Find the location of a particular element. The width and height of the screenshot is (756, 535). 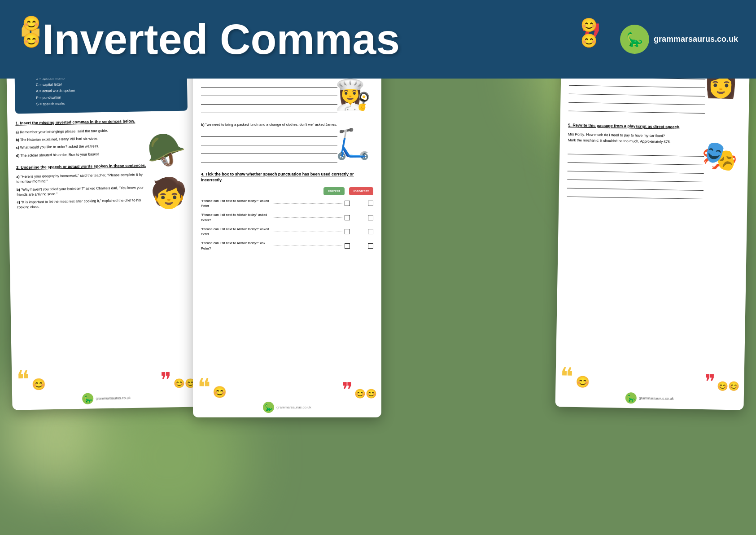

correct-button: correct is located at coordinates (334, 191).